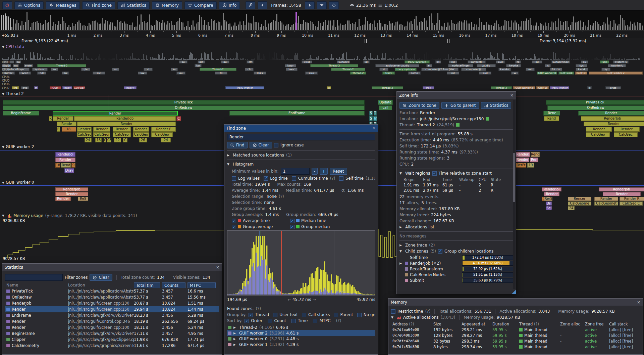 Image resolution: width=644 pixels, height=355 pixels. Describe the element at coordinates (566, 73) in the screenshot. I see `cpu-zone: GUIF work` at that location.